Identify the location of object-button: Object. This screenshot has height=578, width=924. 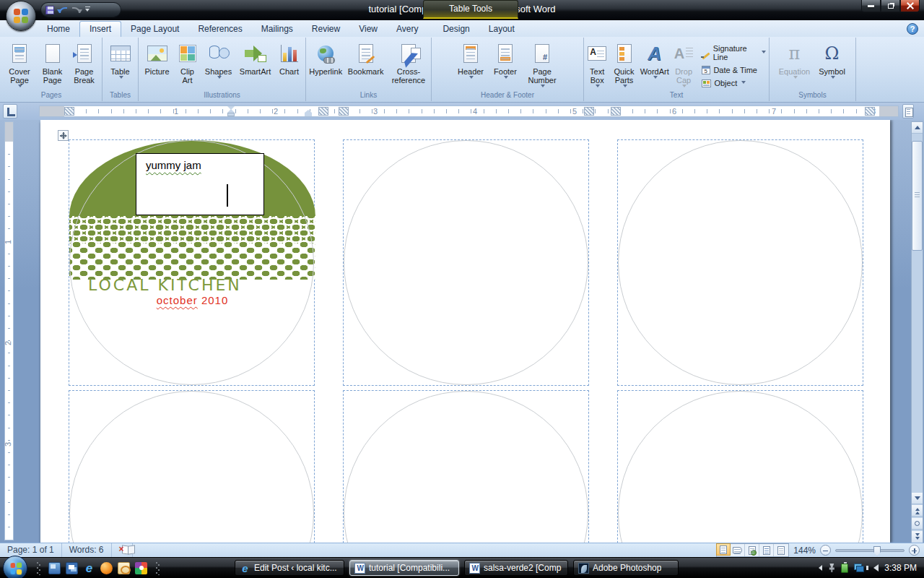
(733, 83).